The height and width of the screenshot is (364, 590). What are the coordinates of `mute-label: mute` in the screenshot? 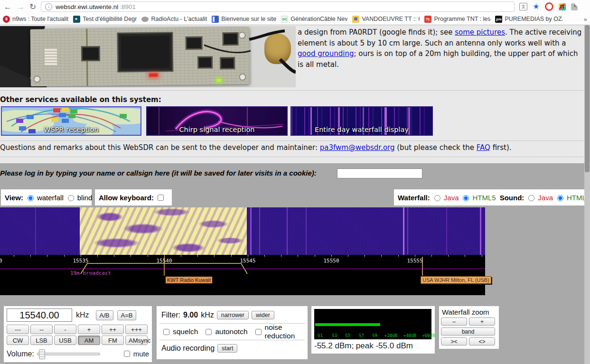 It's located at (141, 354).